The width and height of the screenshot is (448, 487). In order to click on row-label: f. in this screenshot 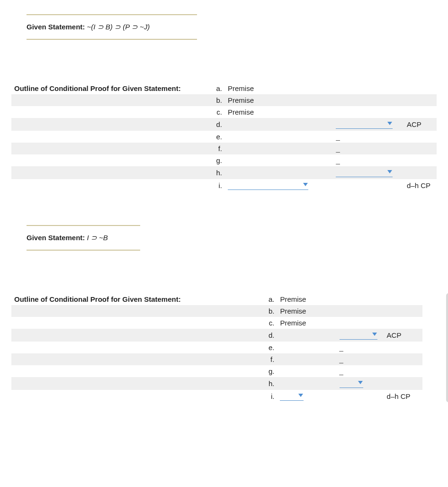, I will do `click(216, 149)`.